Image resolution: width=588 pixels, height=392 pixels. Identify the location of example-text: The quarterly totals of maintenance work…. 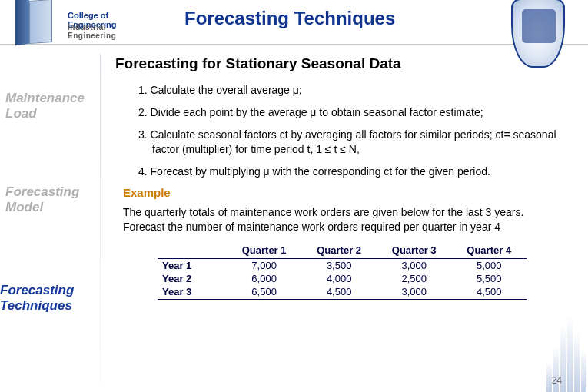
(344, 220).